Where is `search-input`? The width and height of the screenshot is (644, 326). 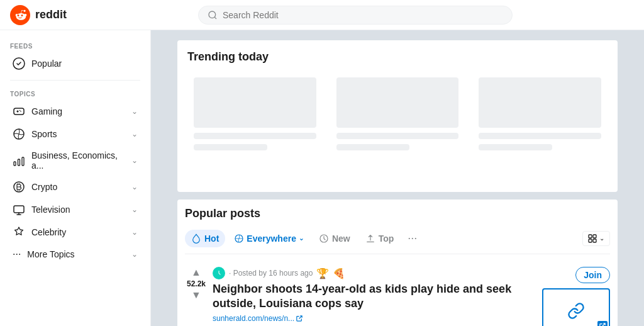 search-input is located at coordinates (363, 15).